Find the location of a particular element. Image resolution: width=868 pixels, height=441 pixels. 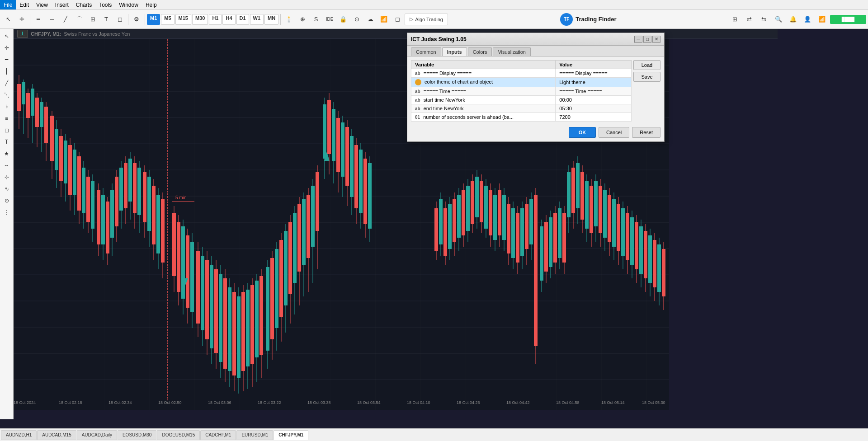

side-icons: ★ is located at coordinates (7, 154).